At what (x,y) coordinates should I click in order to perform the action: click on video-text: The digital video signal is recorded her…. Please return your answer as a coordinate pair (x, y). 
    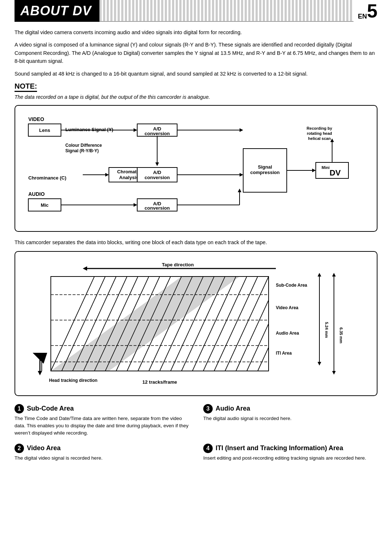
    Looking at the image, I should click on (102, 458).